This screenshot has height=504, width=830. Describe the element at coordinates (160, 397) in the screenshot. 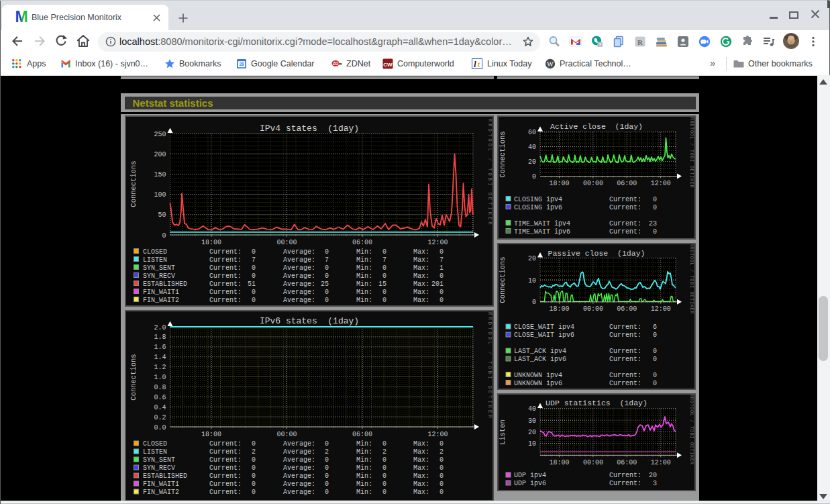

I see `svg-text: 0.6` at that location.